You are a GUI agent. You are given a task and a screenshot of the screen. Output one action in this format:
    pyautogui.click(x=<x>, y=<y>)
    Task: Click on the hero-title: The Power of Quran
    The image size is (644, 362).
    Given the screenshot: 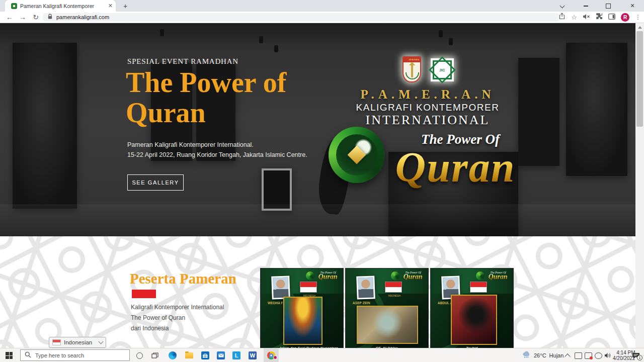 What is the action you would take?
    pyautogui.click(x=231, y=98)
    